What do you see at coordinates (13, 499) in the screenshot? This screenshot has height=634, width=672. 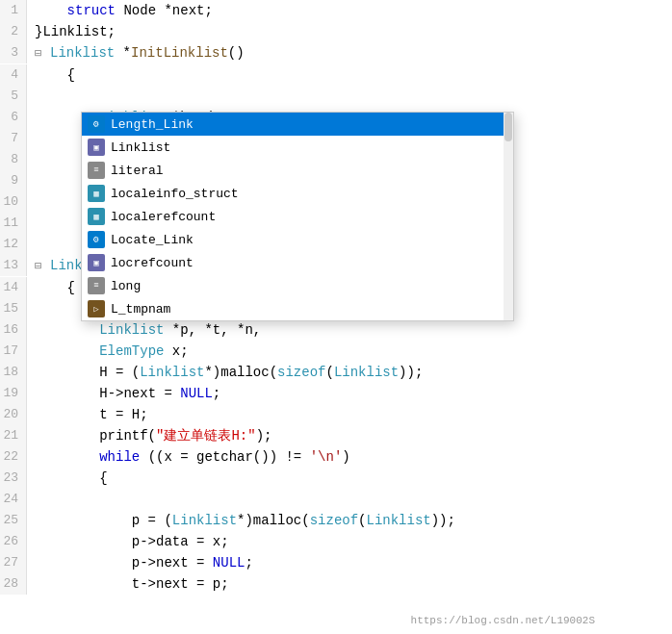 I see `line-number: 24` at bounding box center [13, 499].